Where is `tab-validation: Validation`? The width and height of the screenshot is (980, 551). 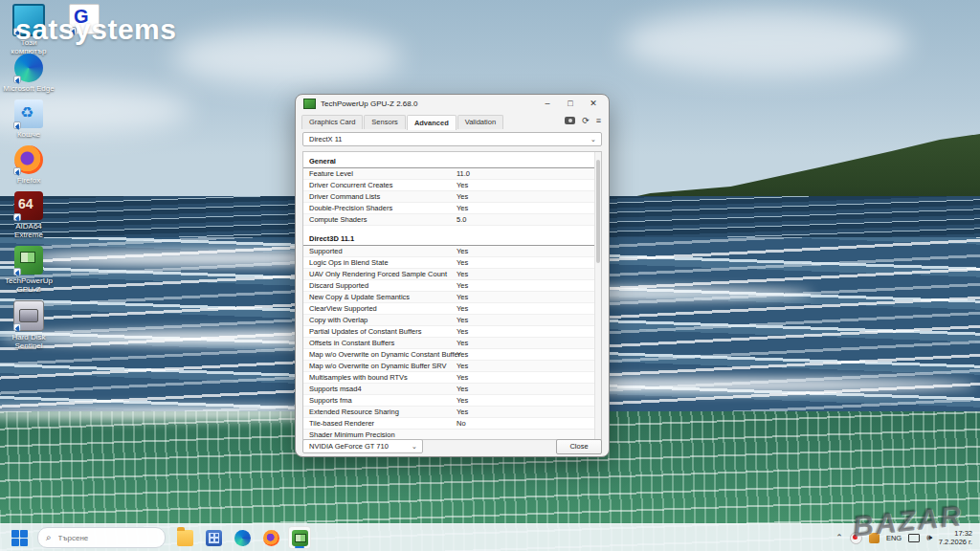 tab-validation: Validation is located at coordinates (480, 122).